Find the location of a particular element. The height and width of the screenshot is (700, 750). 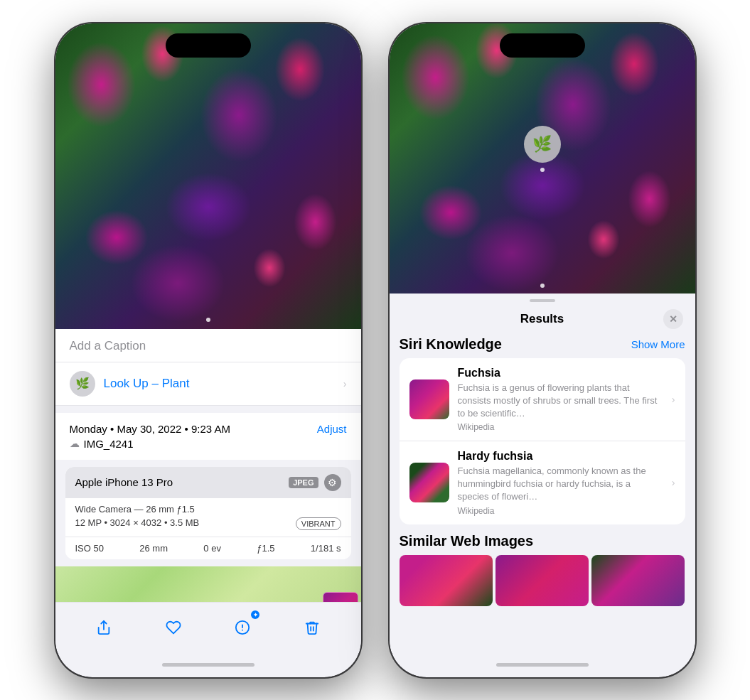

badge-row: JPEG ⚙ is located at coordinates (314, 483).